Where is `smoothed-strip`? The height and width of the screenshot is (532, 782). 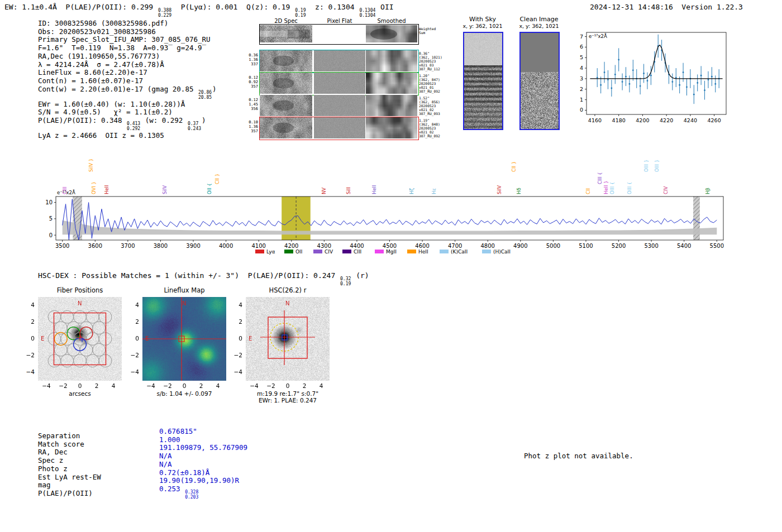
smoothed-strip is located at coordinates (392, 128).